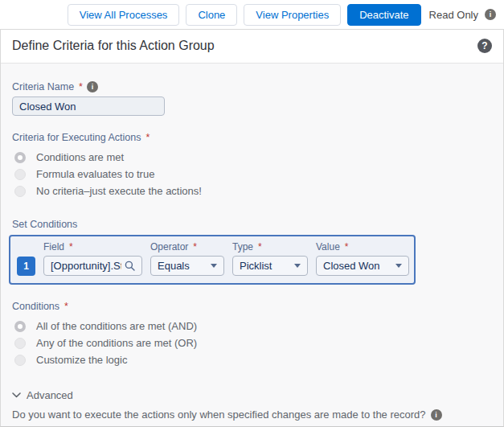  What do you see at coordinates (26, 266) in the screenshot?
I see `condition-row-number-badge: 1` at bounding box center [26, 266].